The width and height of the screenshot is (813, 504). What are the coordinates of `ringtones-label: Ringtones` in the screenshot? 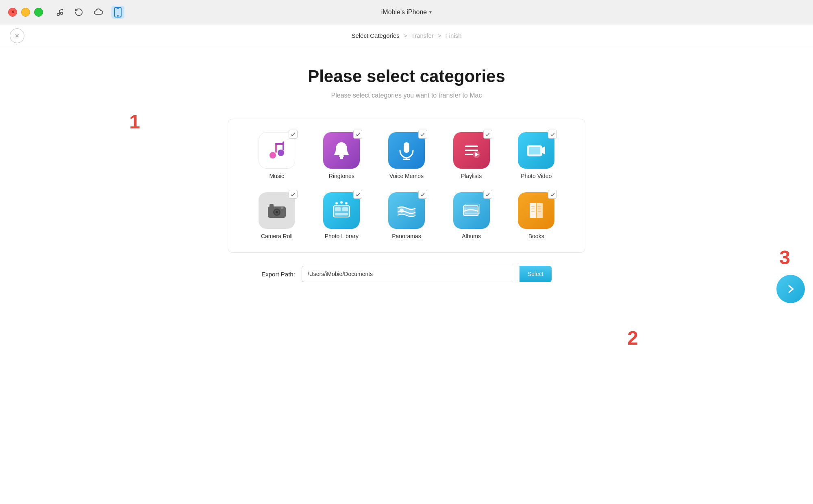 It's located at (341, 176).